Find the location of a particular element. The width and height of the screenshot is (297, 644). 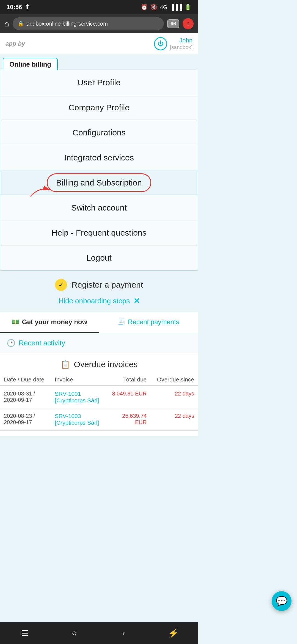

tabs-row: 💵 Get your money now 🧾 Recent payments is located at coordinates (99, 323).